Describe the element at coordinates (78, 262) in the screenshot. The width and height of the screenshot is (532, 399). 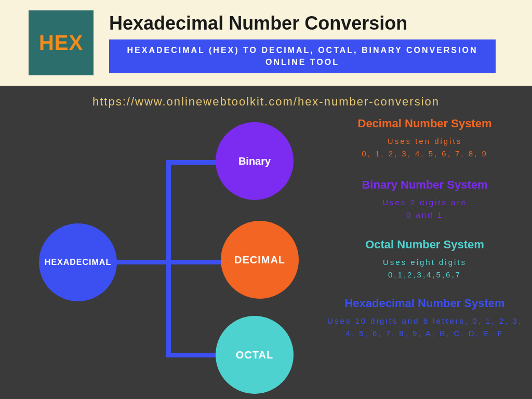
I see `node-hexadecimal: HEXADECIMAL` at that location.